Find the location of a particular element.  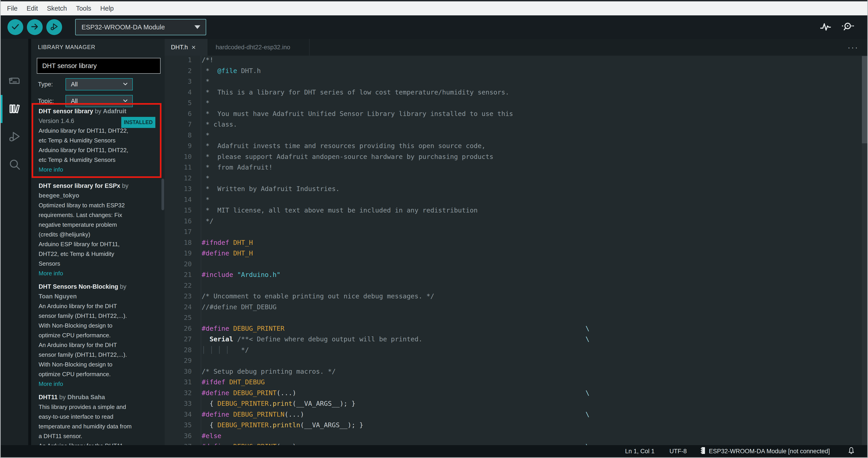

code-text: * You must have Adafruit Unified Sensor … is located at coordinates (357, 114).